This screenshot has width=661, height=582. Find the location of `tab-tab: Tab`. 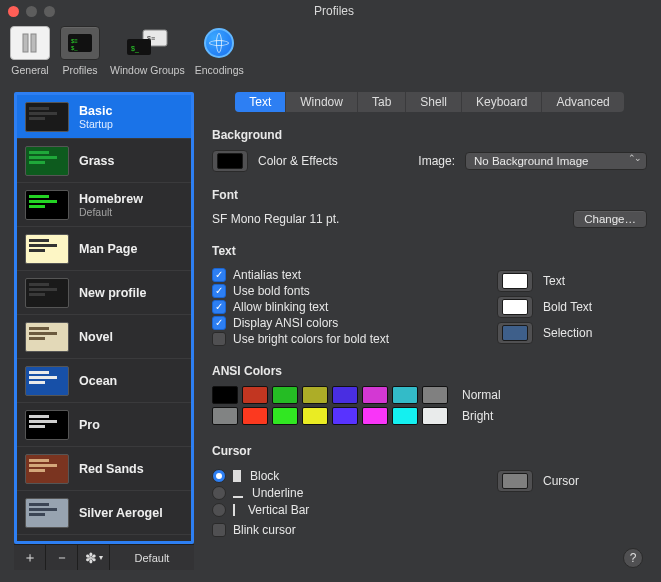

tab-tab: Tab is located at coordinates (382, 102).